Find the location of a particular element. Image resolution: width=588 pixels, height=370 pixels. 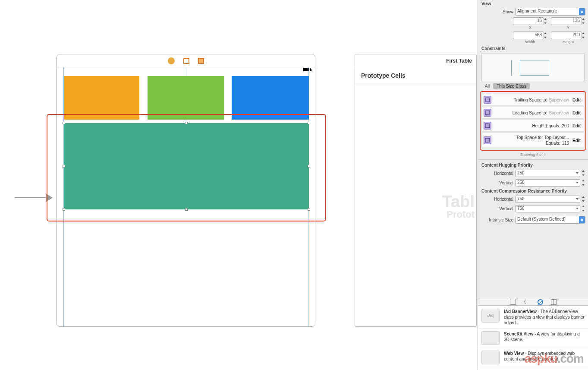

library-item-scenekit: SceneKit View - A view for displaying a … is located at coordinates (533, 338).